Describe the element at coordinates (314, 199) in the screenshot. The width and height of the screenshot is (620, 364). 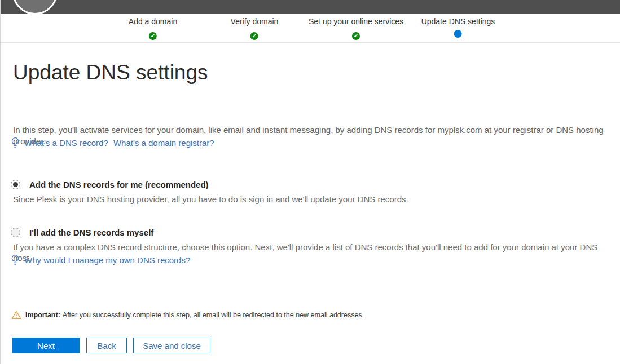
I see `option-description: Since Plesk is your DNS hosting provider…` at that location.